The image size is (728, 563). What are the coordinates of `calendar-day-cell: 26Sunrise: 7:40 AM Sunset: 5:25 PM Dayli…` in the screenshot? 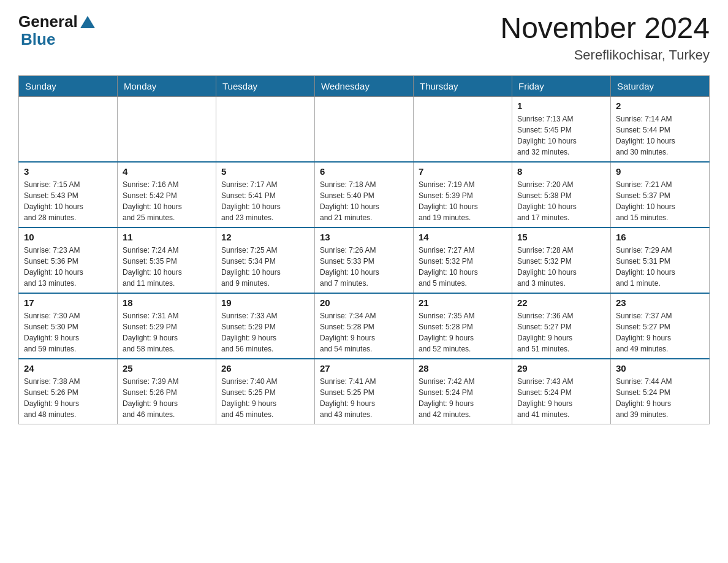 It's located at (266, 391).